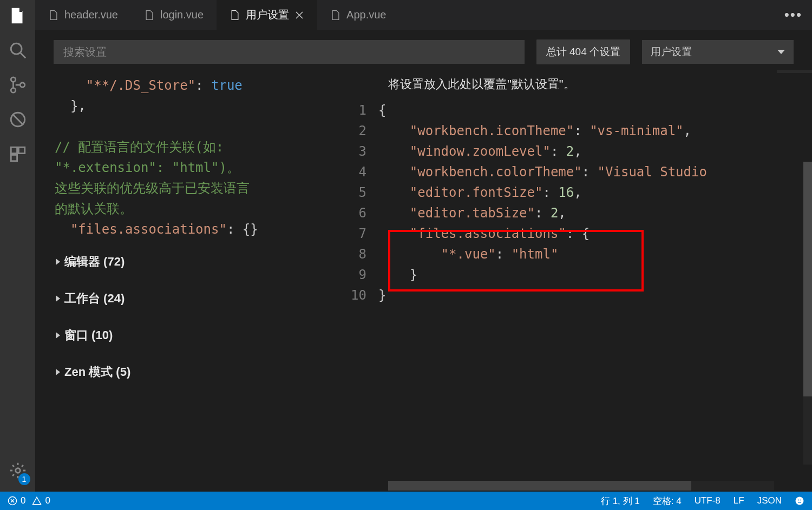  I want to click on debug-icon, so click(18, 120).